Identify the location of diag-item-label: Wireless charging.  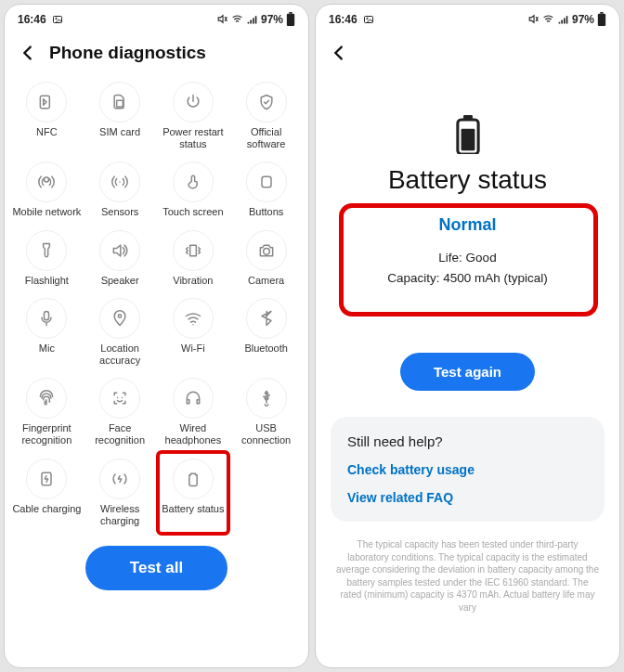
(120, 515).